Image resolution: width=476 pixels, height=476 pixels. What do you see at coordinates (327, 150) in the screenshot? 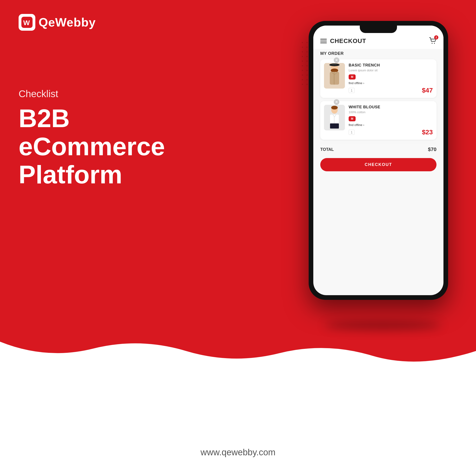
I see `total-label: TOTAL` at bounding box center [327, 150].